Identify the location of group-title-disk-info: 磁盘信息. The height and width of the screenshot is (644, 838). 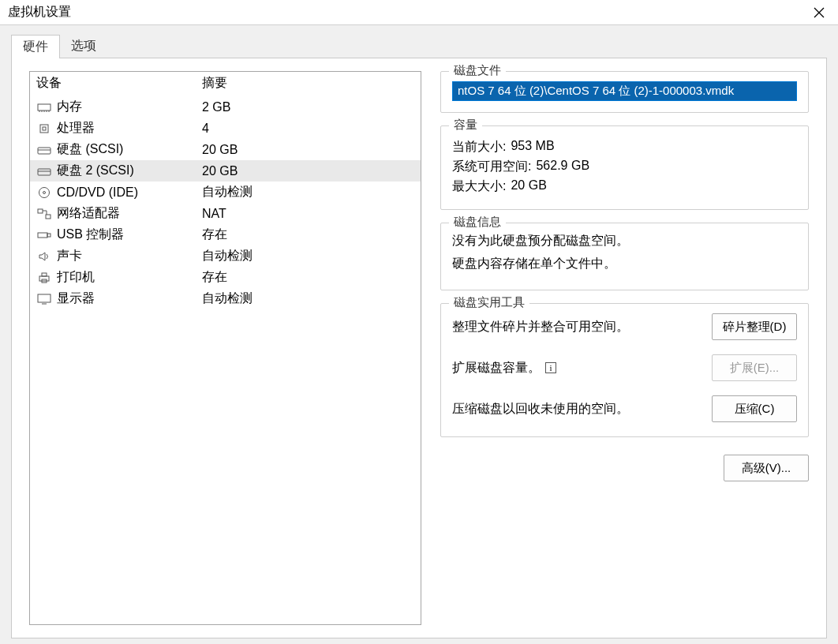
(477, 223).